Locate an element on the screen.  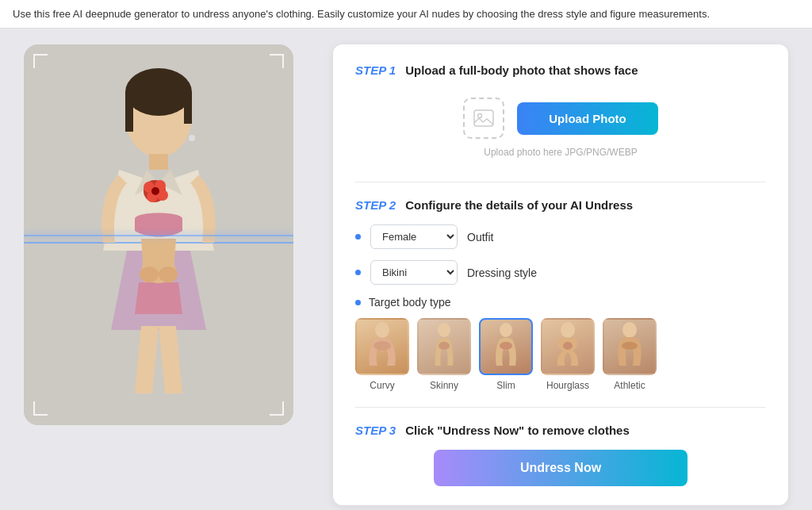
step3-label: STEP 3 is located at coordinates (376, 430).